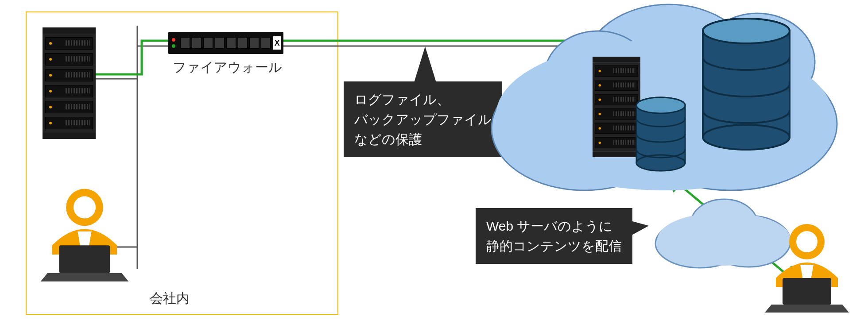  What do you see at coordinates (85, 234) in the screenshot?
I see `person-internal` at bounding box center [85, 234].